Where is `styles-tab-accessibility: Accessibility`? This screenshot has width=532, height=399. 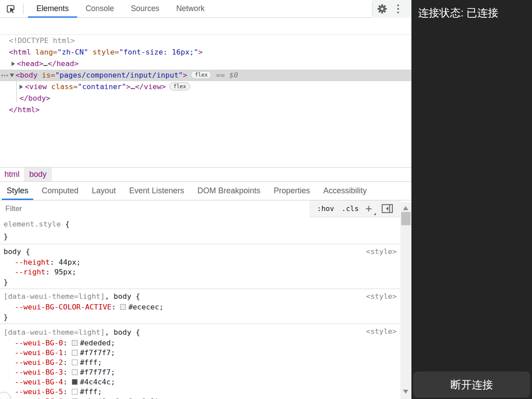
styles-tab-accessibility: Accessibility is located at coordinates (345, 191).